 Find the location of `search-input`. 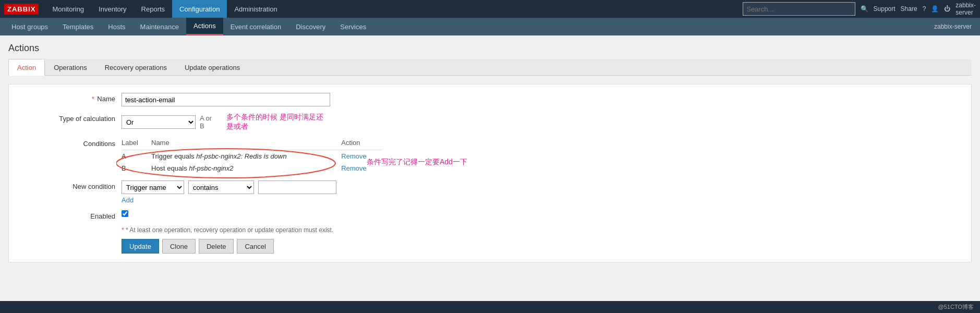

search-input is located at coordinates (799, 9).